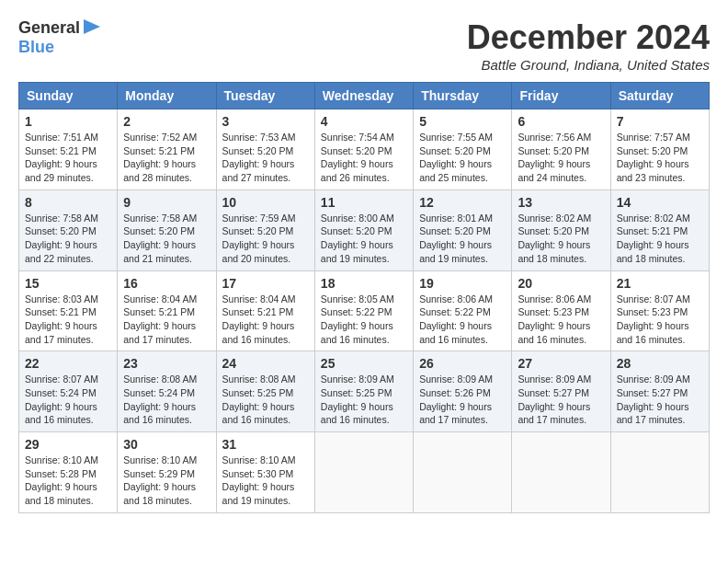 The image size is (728, 563). What do you see at coordinates (364, 311) in the screenshot?
I see `calendar-cell: 18 Sunrise: 8:05 AM Sunset: 5:22 PM Dayl…` at bounding box center [364, 311].